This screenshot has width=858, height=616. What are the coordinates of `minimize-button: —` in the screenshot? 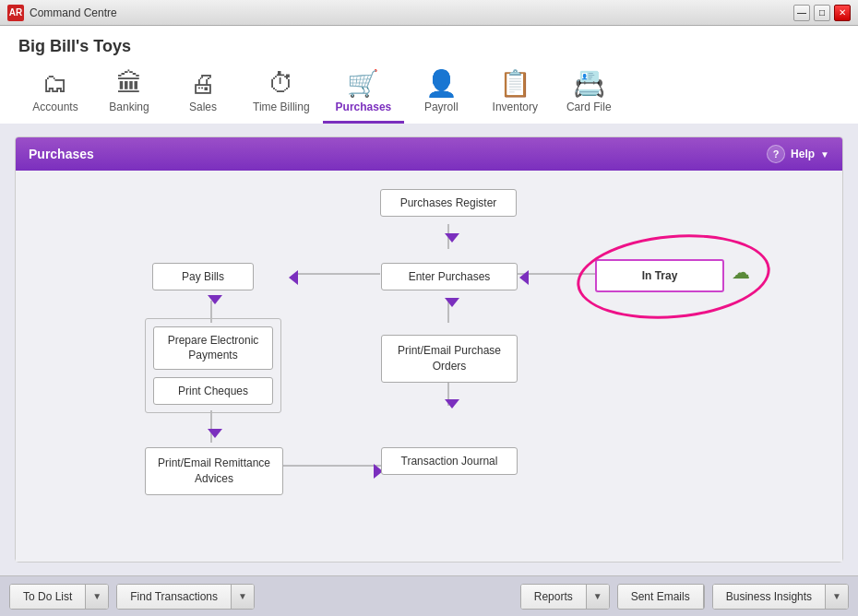 It's located at (802, 13).